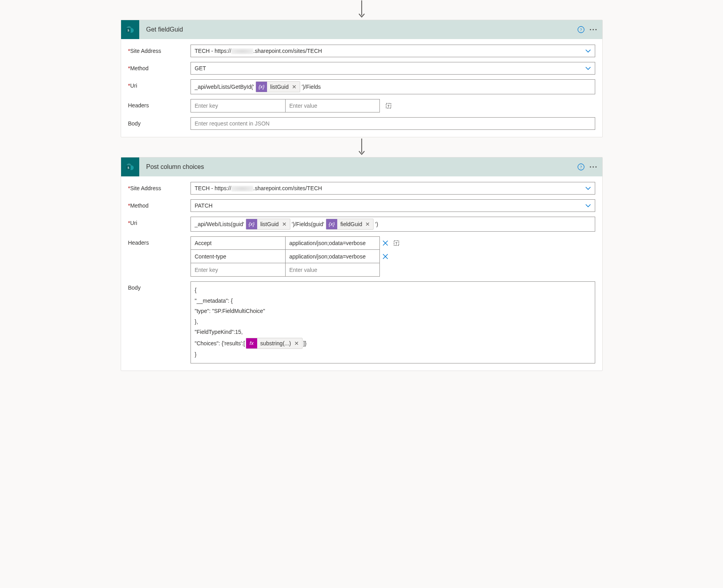 The width and height of the screenshot is (723, 588). I want to click on token-fieldguid: {x} fieldGuid ✕, so click(349, 224).